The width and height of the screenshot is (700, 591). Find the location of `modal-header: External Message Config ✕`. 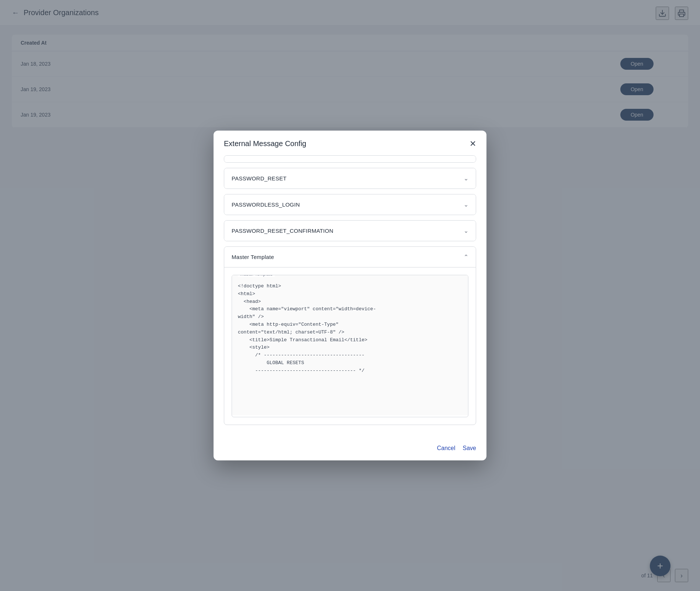

modal-header: External Message Config ✕ is located at coordinates (350, 143).